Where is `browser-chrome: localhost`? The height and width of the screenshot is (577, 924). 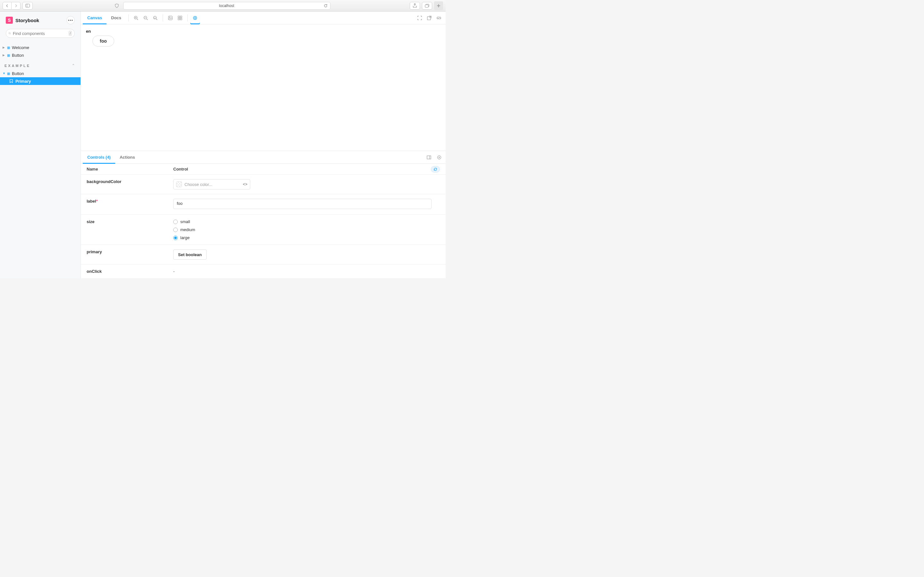
browser-chrome: localhost is located at coordinates (223, 6).